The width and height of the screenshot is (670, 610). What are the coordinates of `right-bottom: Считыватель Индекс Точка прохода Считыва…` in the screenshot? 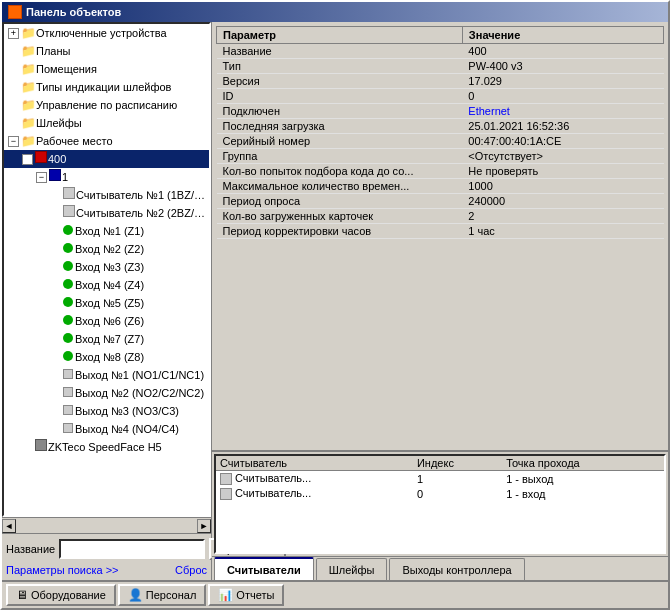 It's located at (440, 515).